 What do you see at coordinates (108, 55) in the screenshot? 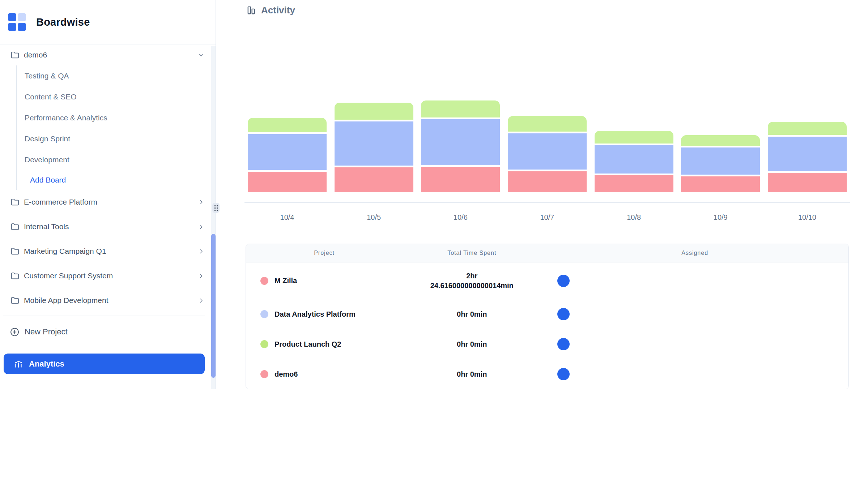
I see `sidebar-project-demo6: demo6` at bounding box center [108, 55].